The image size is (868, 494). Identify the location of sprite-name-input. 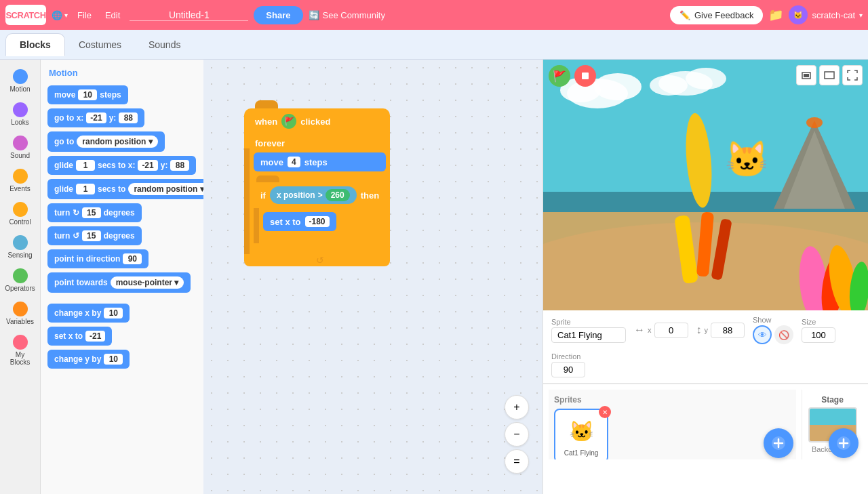
(589, 335).